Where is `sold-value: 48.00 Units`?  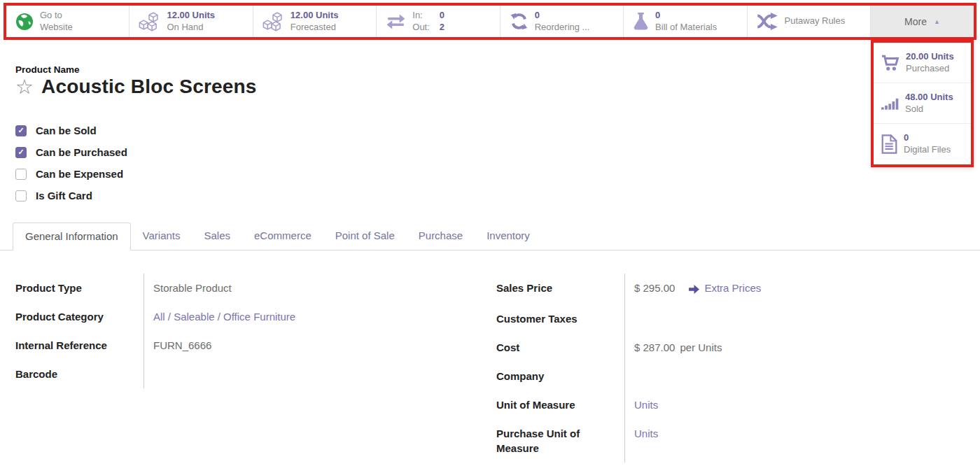 sold-value: 48.00 Units is located at coordinates (930, 98).